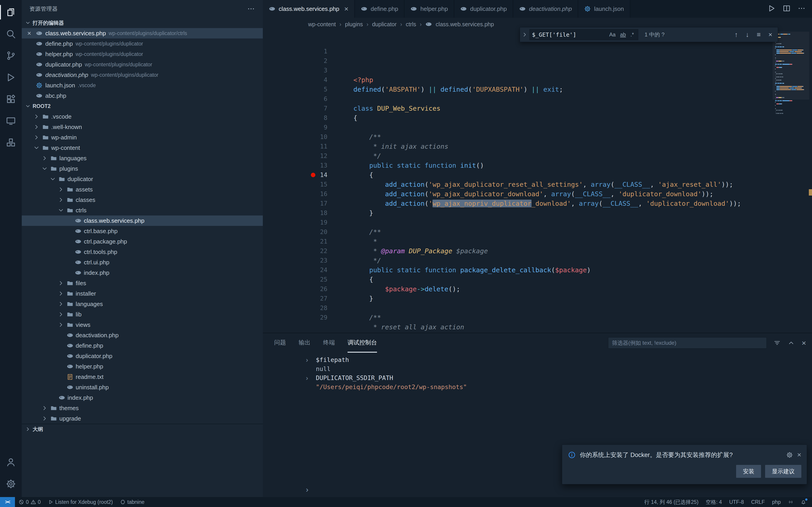  What do you see at coordinates (142, 34) in the screenshot?
I see `open-editor-item: × class.web.services.php wp-content/plug…` at bounding box center [142, 34].